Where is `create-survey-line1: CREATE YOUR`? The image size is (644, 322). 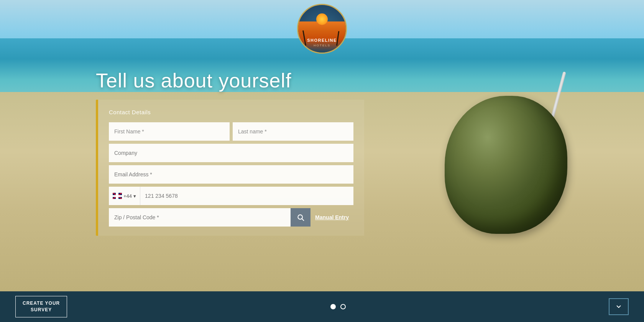
create-survey-line1: CREATE YOUR is located at coordinates (41, 303).